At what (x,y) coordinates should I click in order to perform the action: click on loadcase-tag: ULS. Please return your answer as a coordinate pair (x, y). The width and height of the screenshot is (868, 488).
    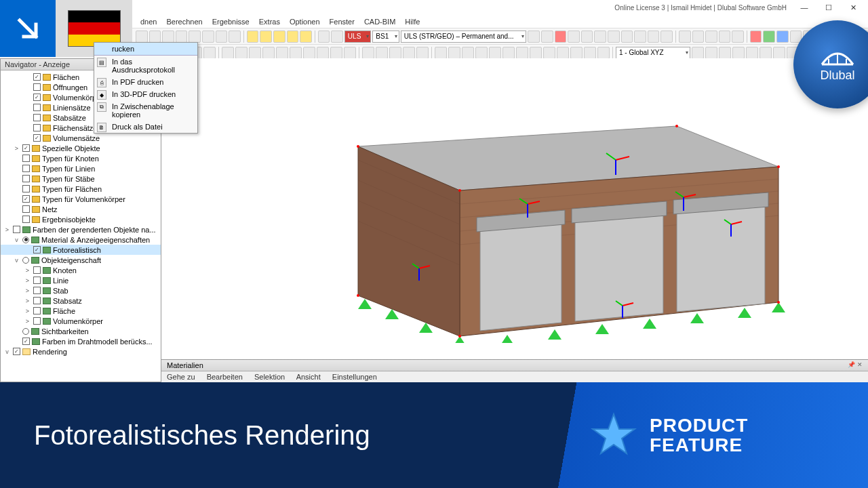
    Looking at the image, I should click on (358, 37).